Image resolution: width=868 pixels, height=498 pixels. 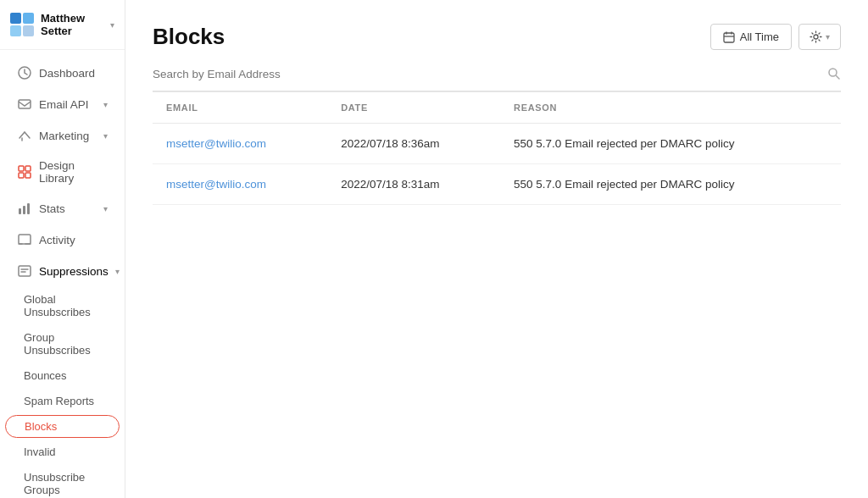 What do you see at coordinates (240, 108) in the screenshot?
I see `col-email: EMAIL` at bounding box center [240, 108].